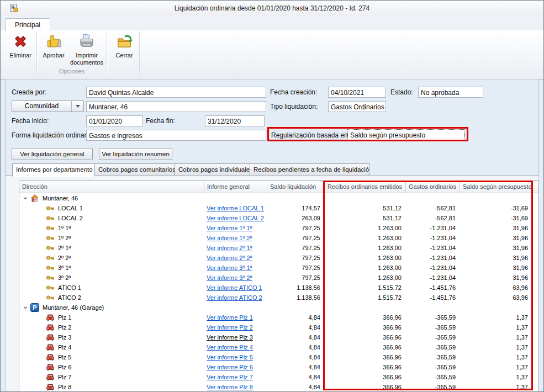  I want to click on ver-informe-link: Ver informe Plz 1, so click(230, 317).